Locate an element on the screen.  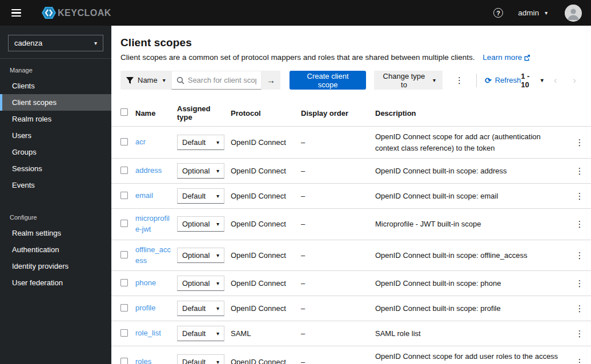
assigned-type-value: Default is located at coordinates (194, 333).